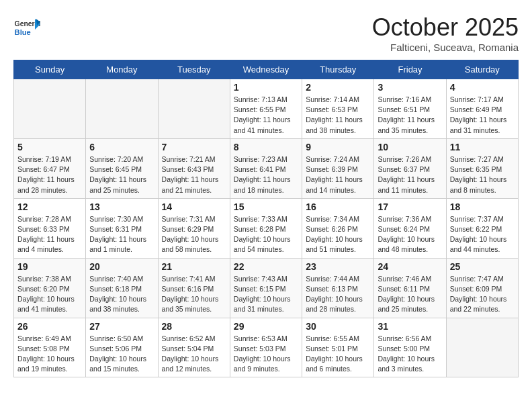 This screenshot has width=532, height=411. I want to click on day-number: 13, so click(122, 207).